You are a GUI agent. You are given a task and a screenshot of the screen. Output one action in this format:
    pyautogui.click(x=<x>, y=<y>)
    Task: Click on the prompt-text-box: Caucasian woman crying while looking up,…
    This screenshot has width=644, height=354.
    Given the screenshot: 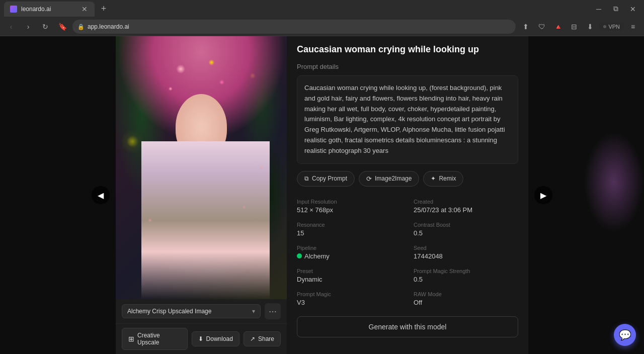 What is the action you would take?
    pyautogui.click(x=408, y=120)
    